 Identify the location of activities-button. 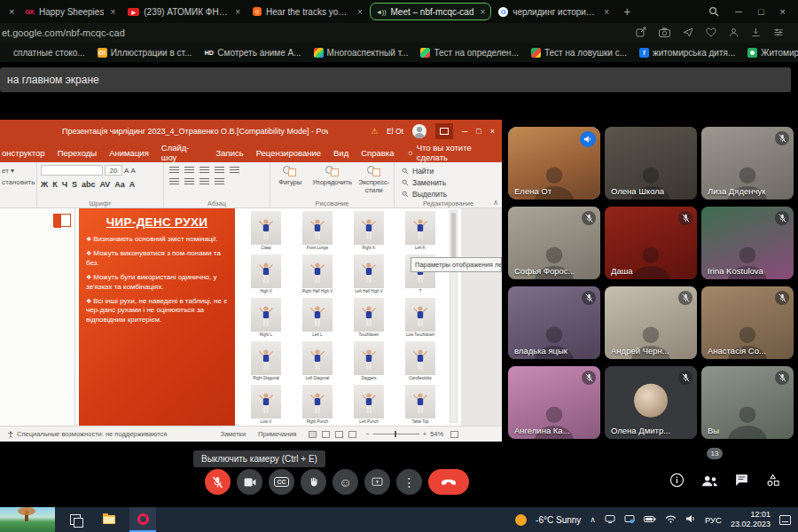
(773, 482).